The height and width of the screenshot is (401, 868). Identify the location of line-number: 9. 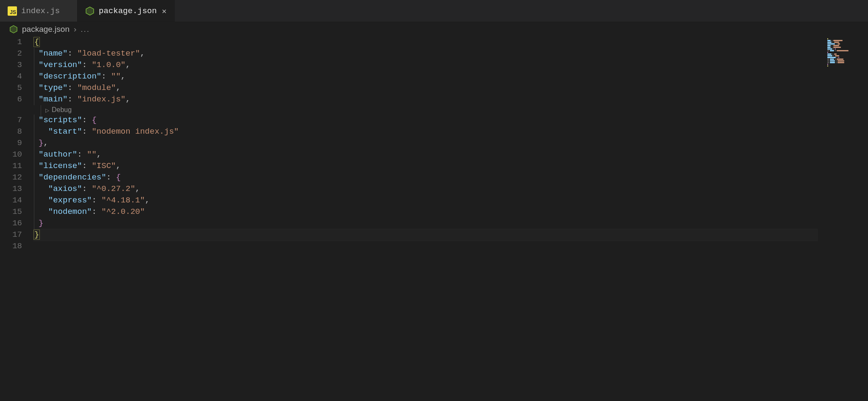
(11, 143).